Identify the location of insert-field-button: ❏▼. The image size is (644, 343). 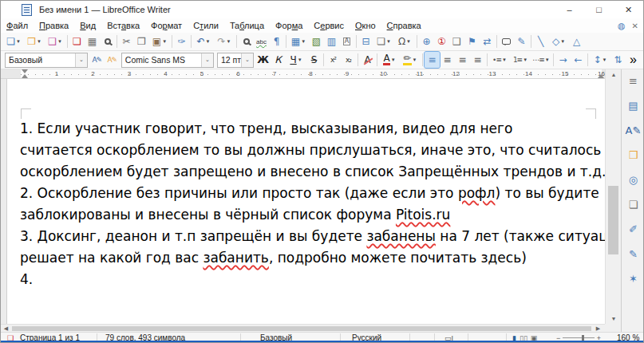
(384, 41).